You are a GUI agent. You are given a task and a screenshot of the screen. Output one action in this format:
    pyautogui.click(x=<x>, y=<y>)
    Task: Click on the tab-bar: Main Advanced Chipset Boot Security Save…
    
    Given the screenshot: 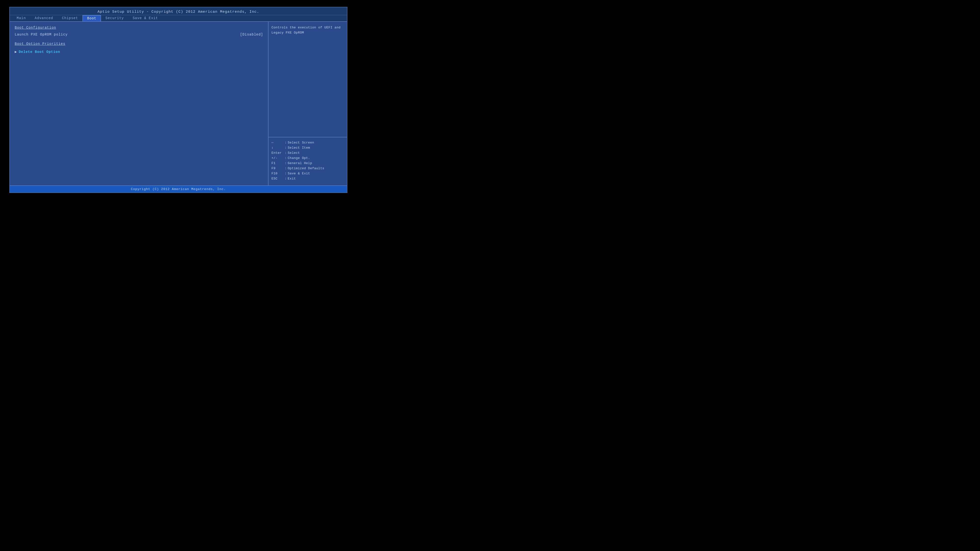 What is the action you would take?
    pyautogui.click(x=178, y=18)
    